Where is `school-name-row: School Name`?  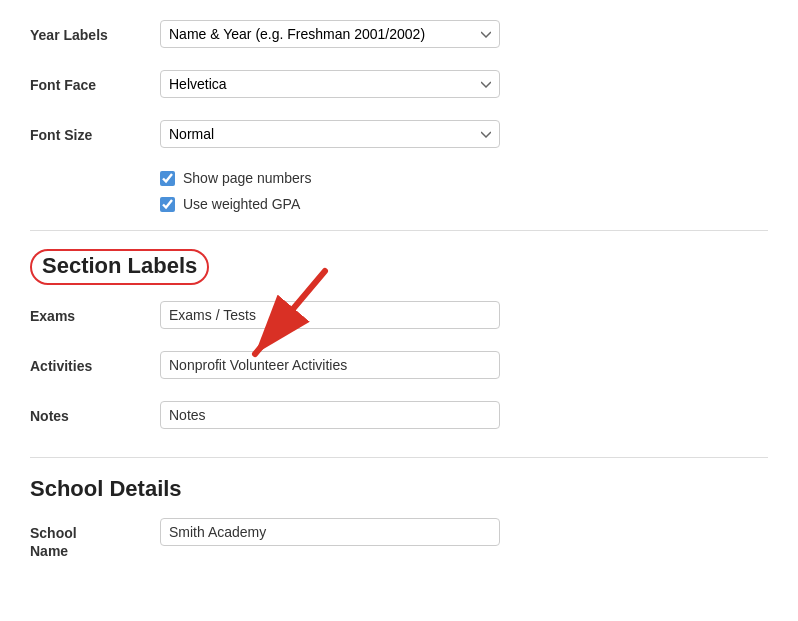 school-name-row: School Name is located at coordinates (399, 541).